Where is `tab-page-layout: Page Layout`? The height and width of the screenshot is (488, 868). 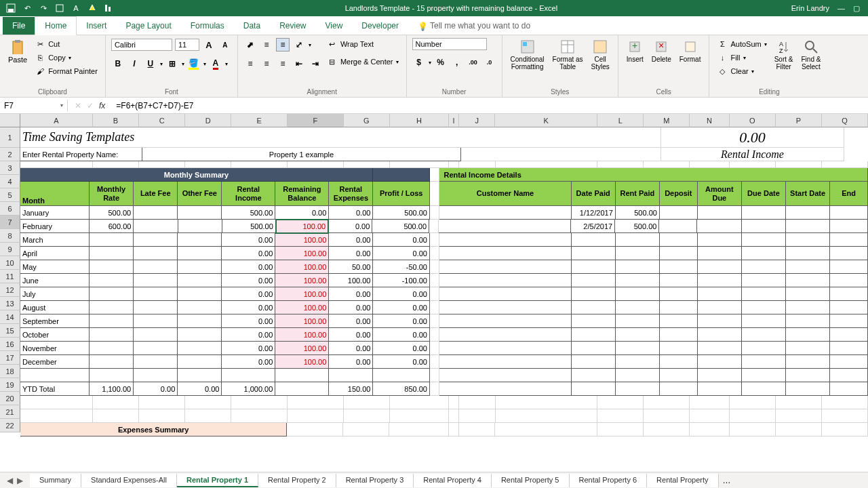
tab-page-layout: Page Layout is located at coordinates (148, 26).